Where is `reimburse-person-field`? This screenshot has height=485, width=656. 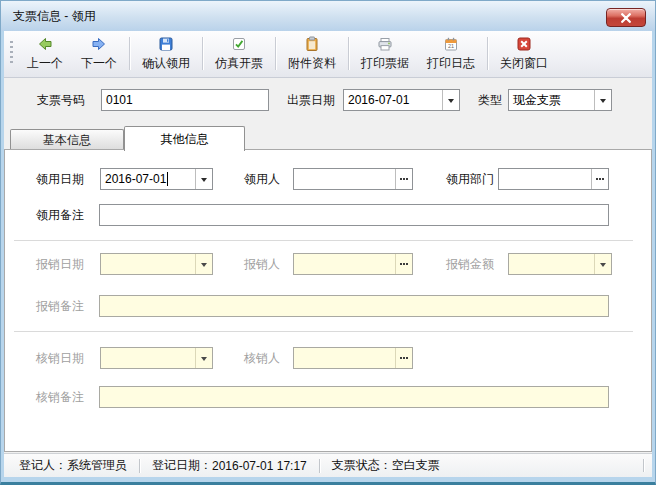 reimburse-person-field is located at coordinates (353, 264).